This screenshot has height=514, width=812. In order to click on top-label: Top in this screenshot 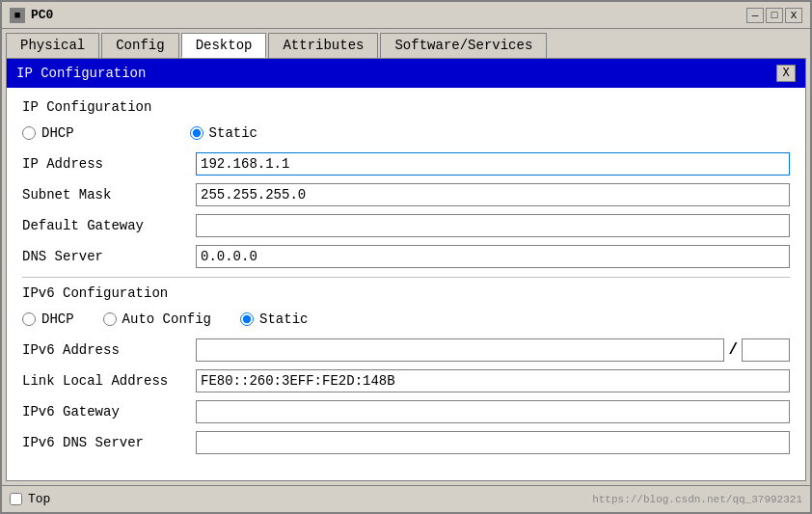, I will do `click(39, 500)`.